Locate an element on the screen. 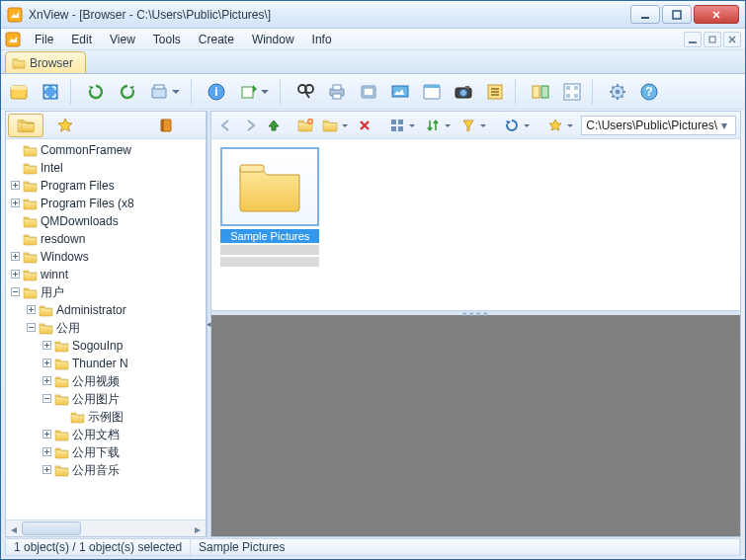 The height and width of the screenshot is (560, 746). filter-button is located at coordinates (473, 125).